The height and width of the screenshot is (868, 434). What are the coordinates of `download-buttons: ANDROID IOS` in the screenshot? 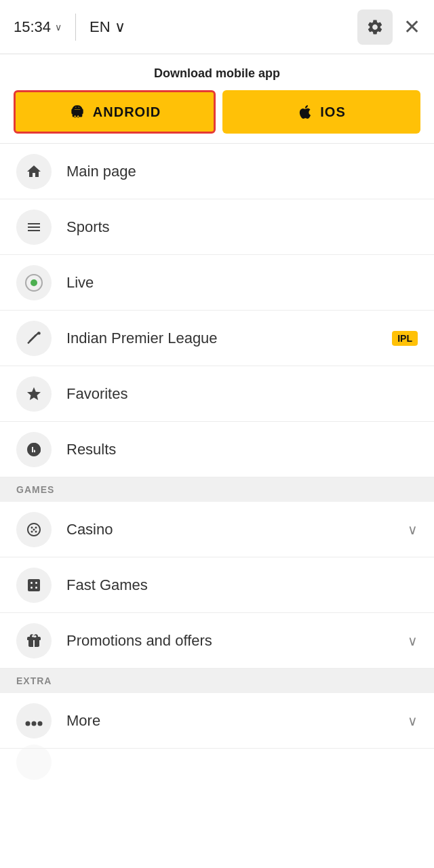 It's located at (217, 112).